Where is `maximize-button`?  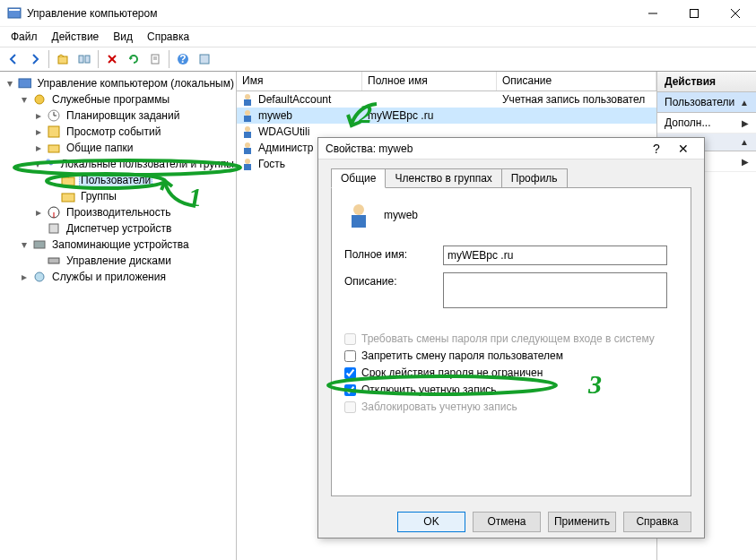
maximize-button is located at coordinates (694, 13).